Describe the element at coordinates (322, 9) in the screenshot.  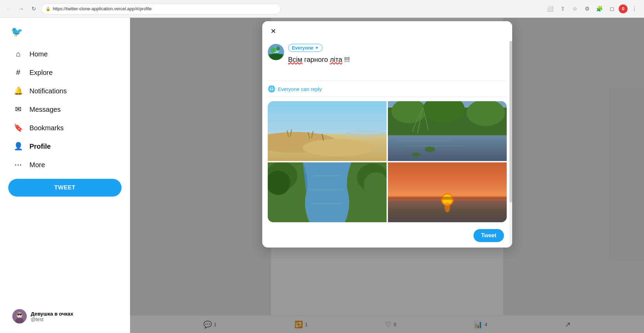
I see `browser-chrome: ← → ↻ 🔒 https://twitter-clone-applicatio…` at that location.